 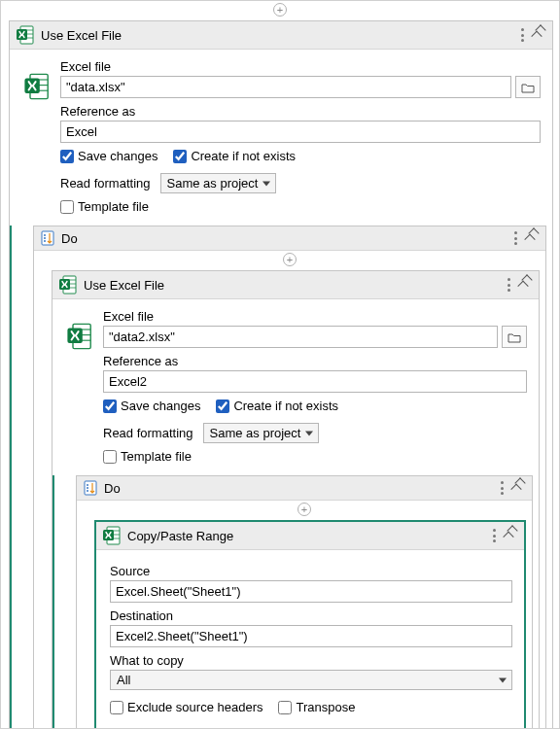 What do you see at coordinates (311, 661) in the screenshot?
I see `what-to-copy-label: What to copy` at bounding box center [311, 661].